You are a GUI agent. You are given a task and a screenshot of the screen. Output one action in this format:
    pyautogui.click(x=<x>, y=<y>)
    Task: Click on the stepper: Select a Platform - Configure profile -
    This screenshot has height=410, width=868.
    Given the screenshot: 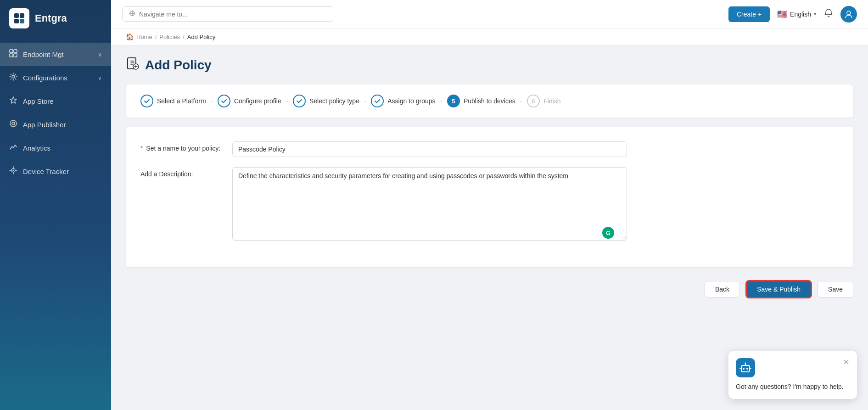 What is the action you would take?
    pyautogui.click(x=489, y=101)
    